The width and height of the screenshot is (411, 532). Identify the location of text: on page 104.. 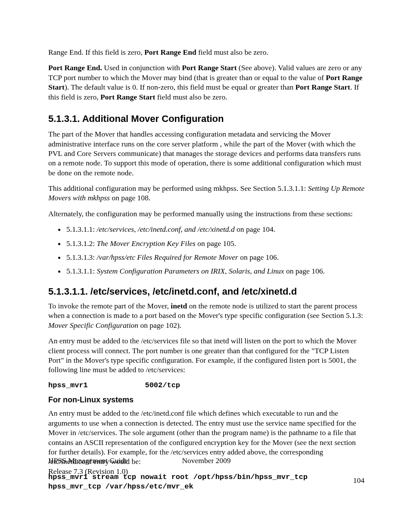
(255, 229).